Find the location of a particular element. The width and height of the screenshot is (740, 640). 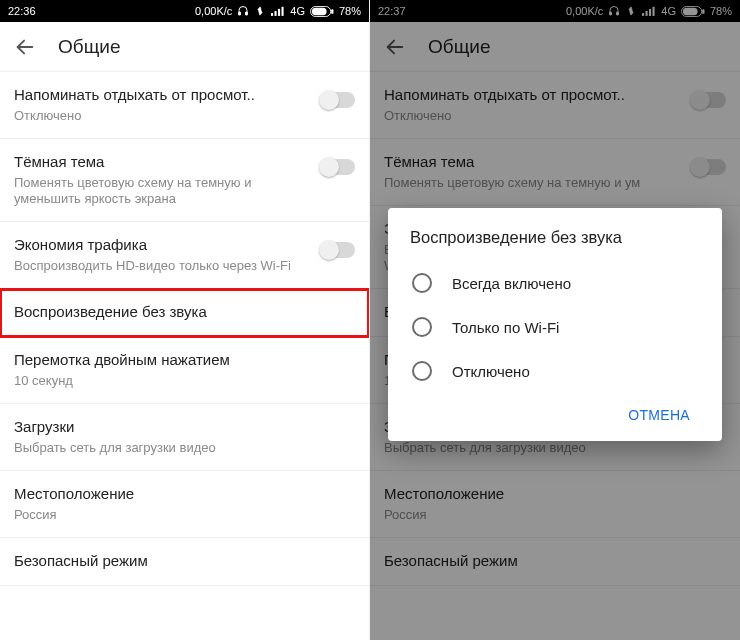

option-label: Только по Wi-Fi is located at coordinates (506, 328).